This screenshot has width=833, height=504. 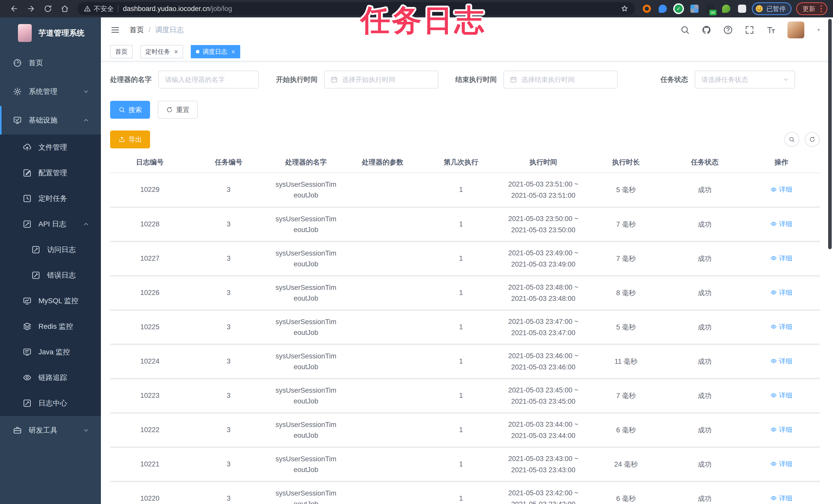 What do you see at coordinates (705, 162) in the screenshot?
I see `column-header: 任务状态` at bounding box center [705, 162].